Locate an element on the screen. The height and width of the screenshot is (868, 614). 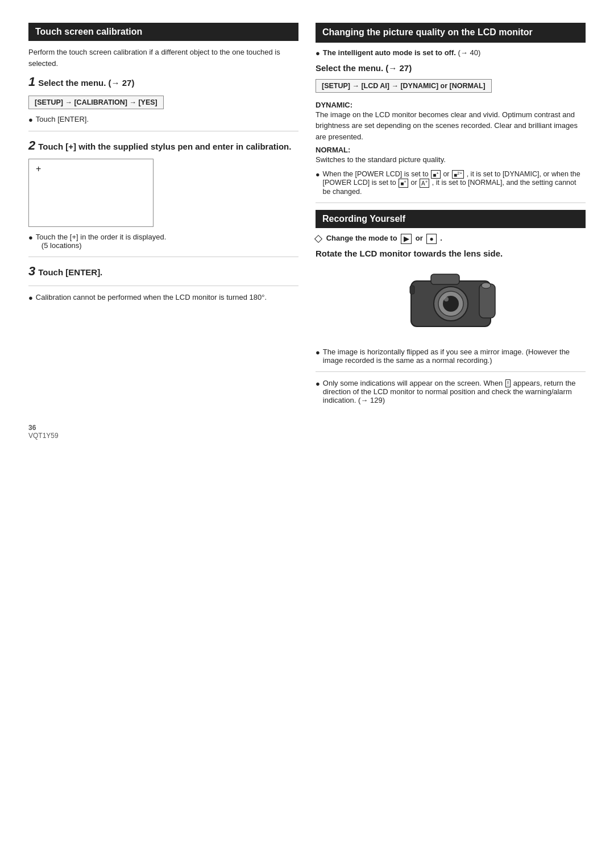
step2-num: 2 is located at coordinates (32, 146).